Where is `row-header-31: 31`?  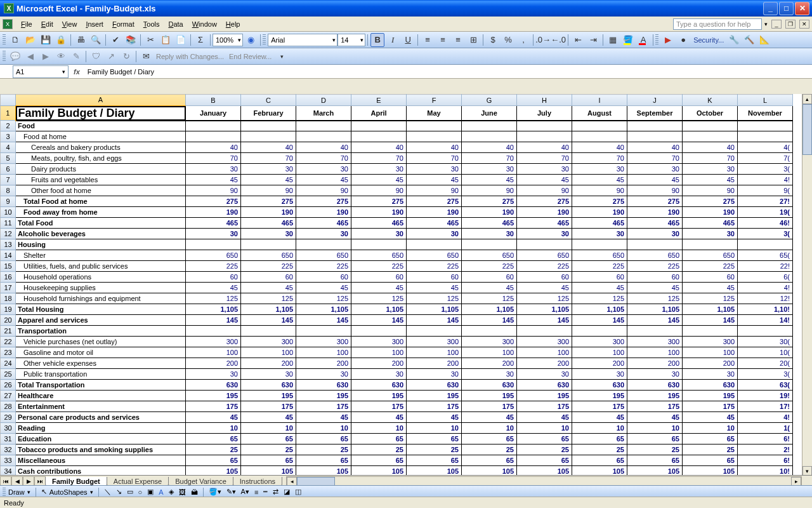
row-header-31: 31 is located at coordinates (8, 439).